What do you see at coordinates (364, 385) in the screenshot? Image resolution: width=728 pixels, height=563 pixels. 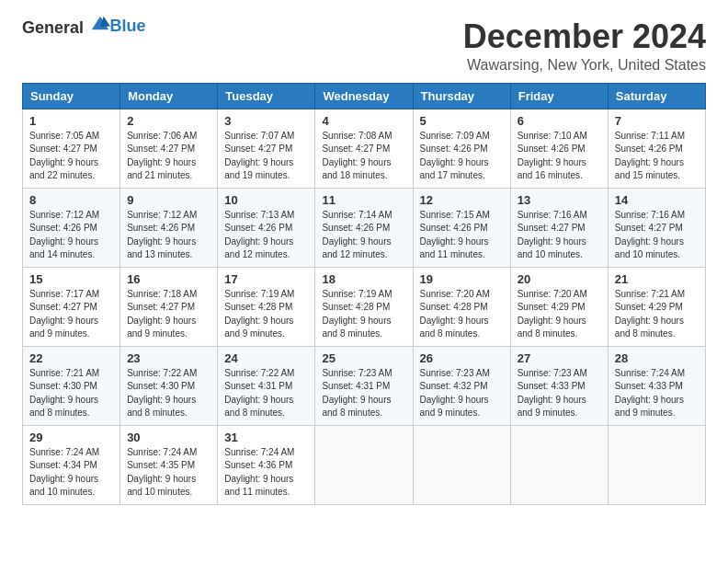 I see `calendar-cell: 25Sunrise: 7:23 AMSunset: 4:31 PMDayligh…` at bounding box center [364, 385].